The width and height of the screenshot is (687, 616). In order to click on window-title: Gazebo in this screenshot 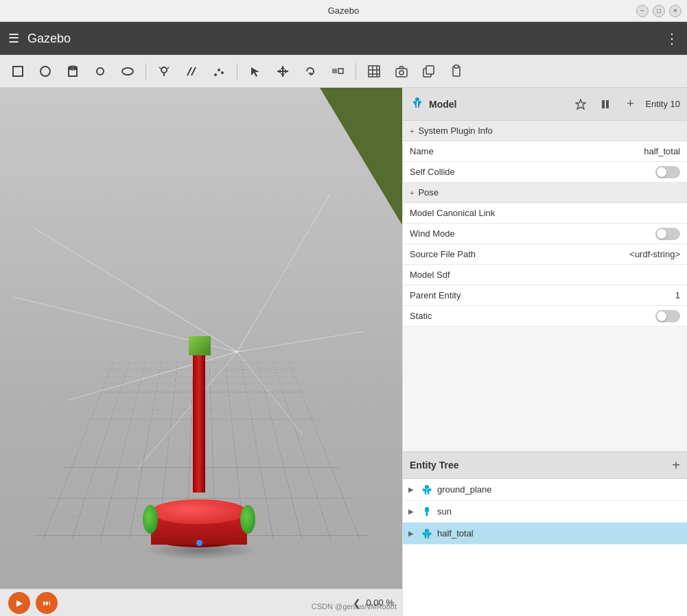, I will do `click(344, 11)`.